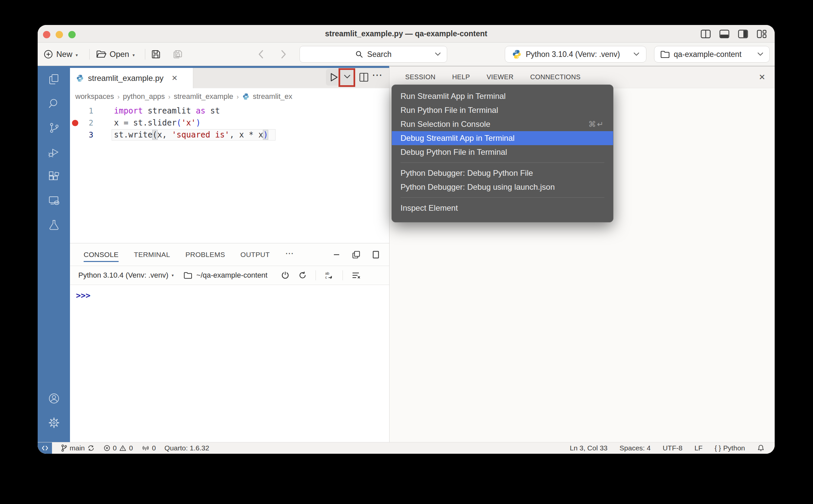  What do you see at coordinates (762, 77) in the screenshot?
I see `panel-close-icon: ✕` at bounding box center [762, 77].